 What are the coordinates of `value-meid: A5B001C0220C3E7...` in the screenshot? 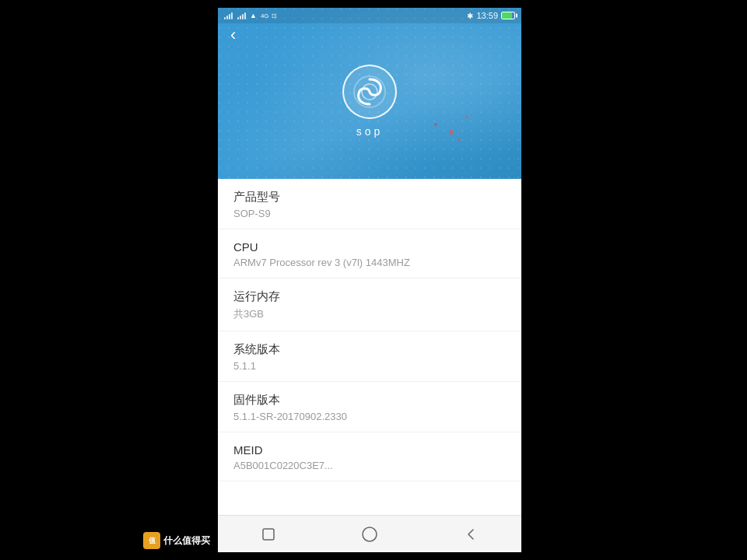 It's located at (370, 465).